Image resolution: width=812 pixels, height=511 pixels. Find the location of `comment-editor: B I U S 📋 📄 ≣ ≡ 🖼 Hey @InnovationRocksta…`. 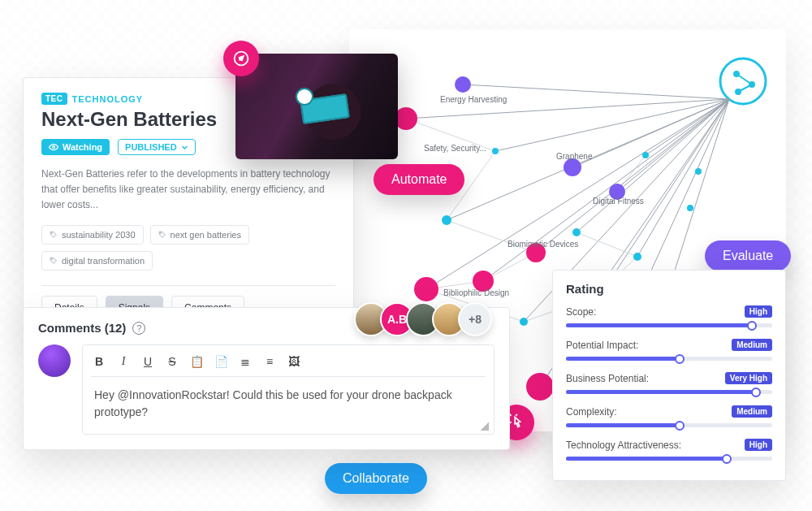

comment-editor: B I U S 📋 📄 ≣ ≡ 🖼 Hey @InnovationRocksta… is located at coordinates (288, 390).